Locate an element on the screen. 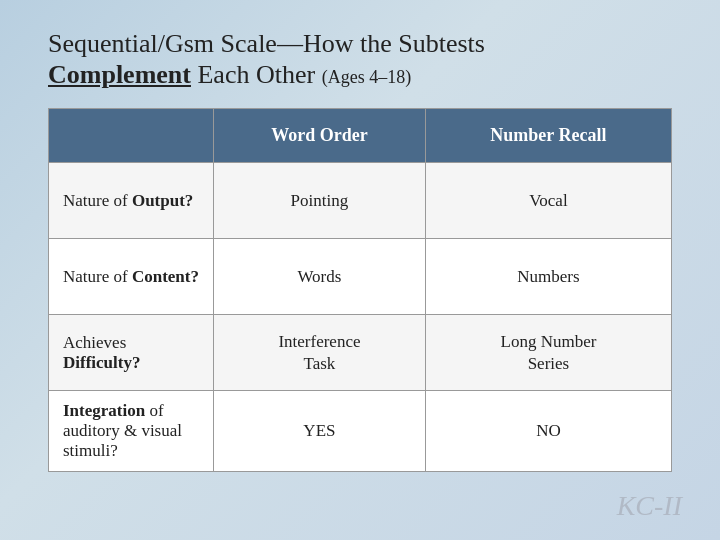 The height and width of the screenshot is (540, 720). table-row: Nature of Output? Pointing Vocal is located at coordinates (360, 201).